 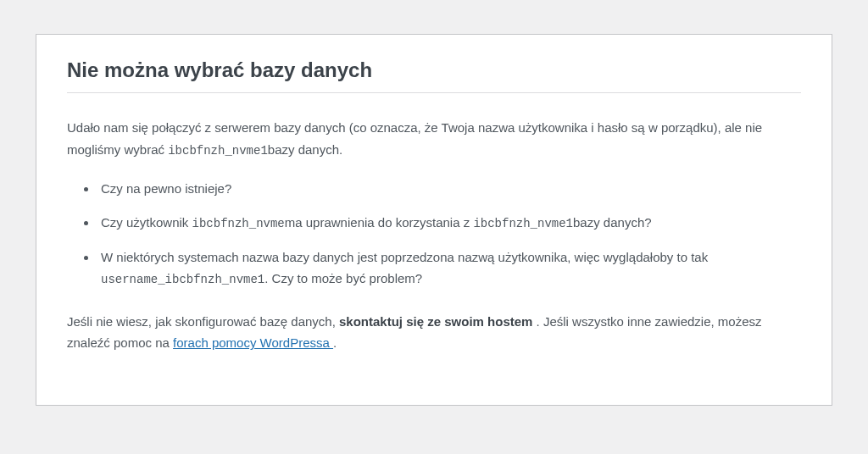 I want to click on outro-a: Jeśli nie wiesz, jak skonfigurować bazę …, so click(x=203, y=322).